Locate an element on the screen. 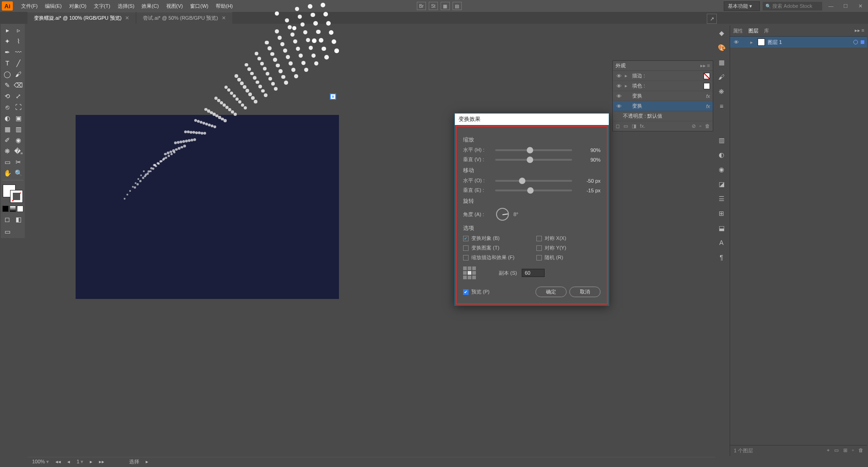 The height and width of the screenshot is (467, 868). symbol-sprayer-tool: ❋ is located at coordinates (7, 151).